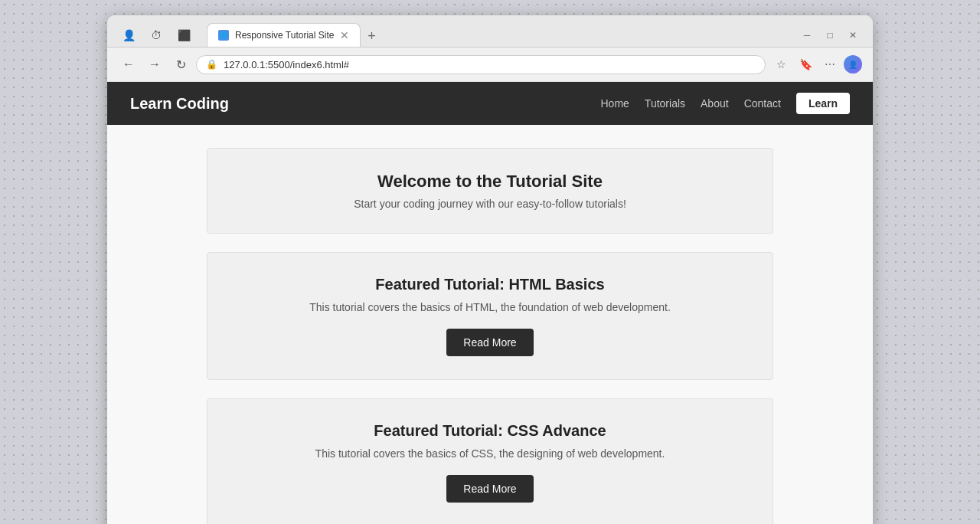  What do you see at coordinates (490, 454) in the screenshot?
I see `tutorial-desc-css: This tutorial covers the basics of CSS, …` at bounding box center [490, 454].